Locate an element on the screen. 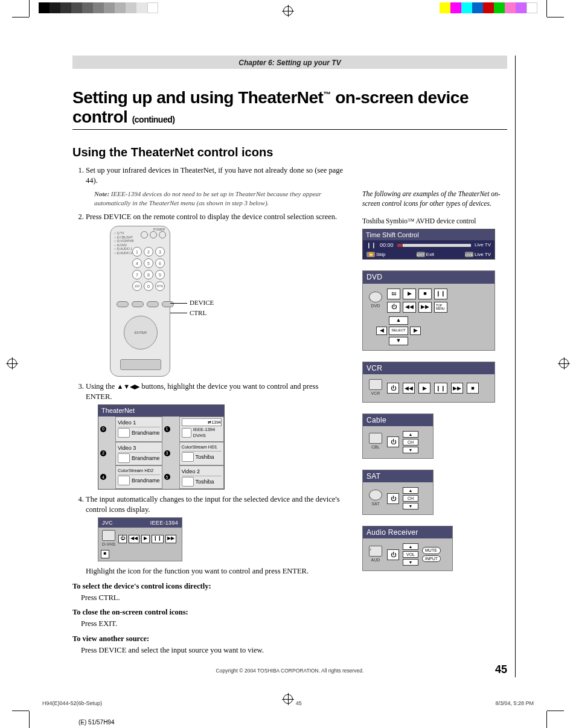  step-1: Set up your infrared devices in TheaterN… is located at coordinates (215, 186).